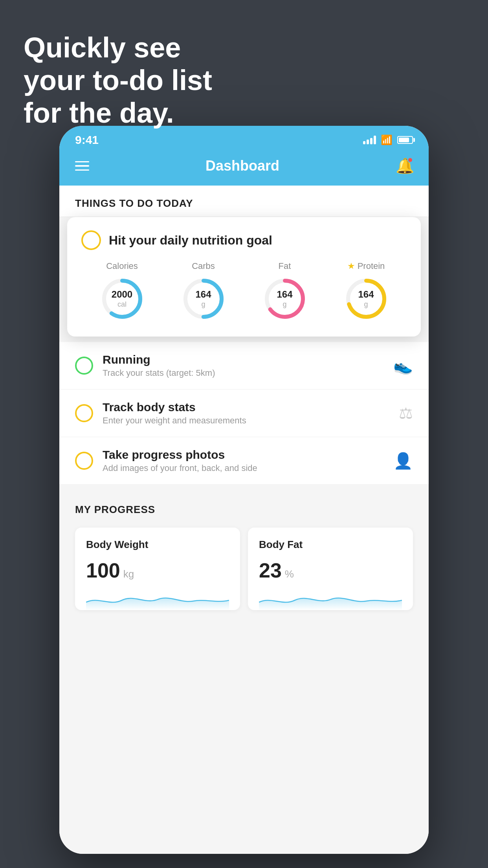 The width and height of the screenshot is (488, 868). Describe the element at coordinates (244, 240) in the screenshot. I see `card-title-row: Hit your daily nutrition goal` at that location.